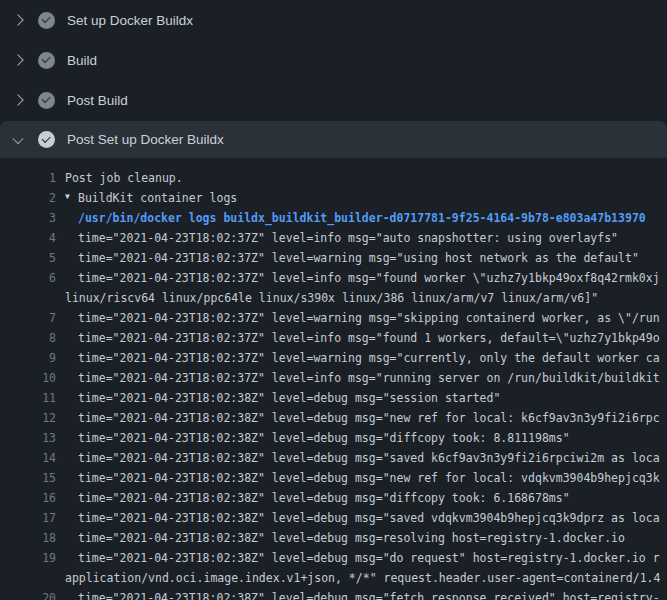 The width and height of the screenshot is (667, 600). What do you see at coordinates (334, 518) in the screenshot?
I see `log-line: 17time="2021-04-23T18:02:38Z" level=debu…` at bounding box center [334, 518].